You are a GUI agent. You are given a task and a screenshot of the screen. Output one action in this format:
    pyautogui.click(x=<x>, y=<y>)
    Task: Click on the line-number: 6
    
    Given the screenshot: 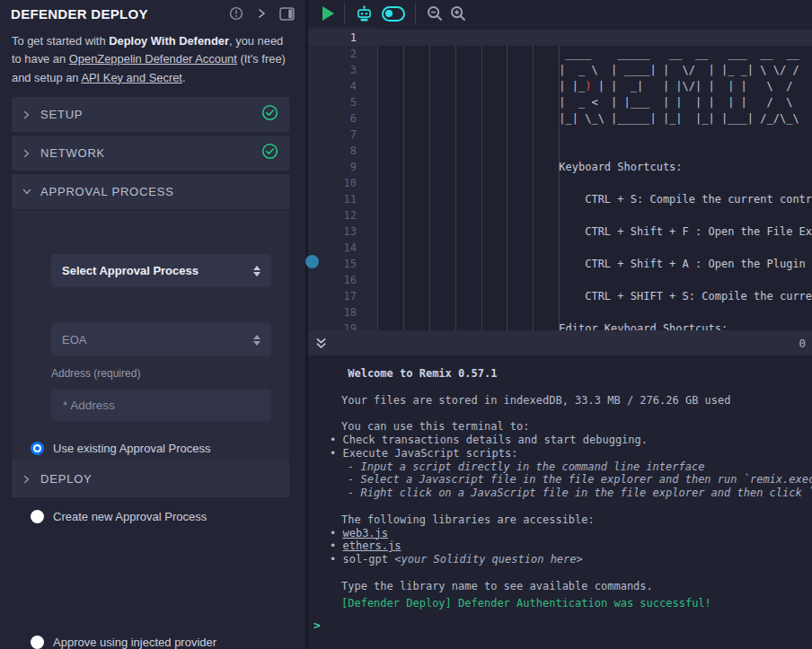 What is the action you would take?
    pyautogui.click(x=332, y=118)
    